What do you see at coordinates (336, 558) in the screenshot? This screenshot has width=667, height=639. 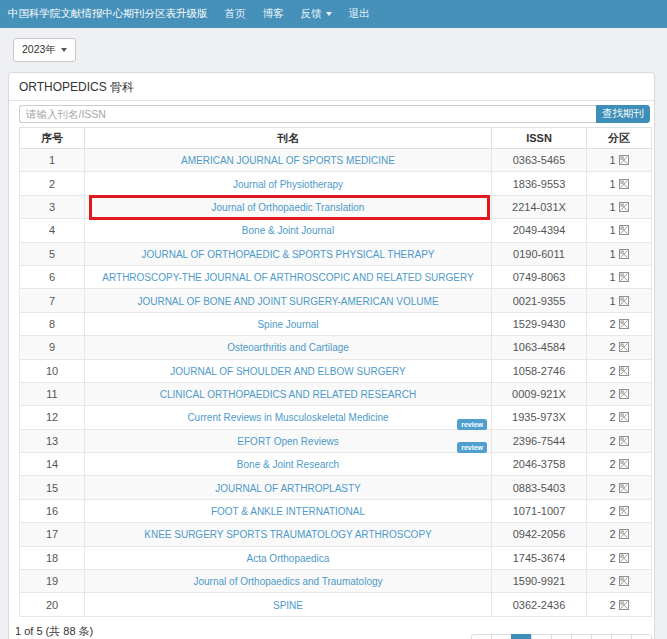 I see `table-row: 18Acta Orthopaedica1745-36742` at bounding box center [336, 558].